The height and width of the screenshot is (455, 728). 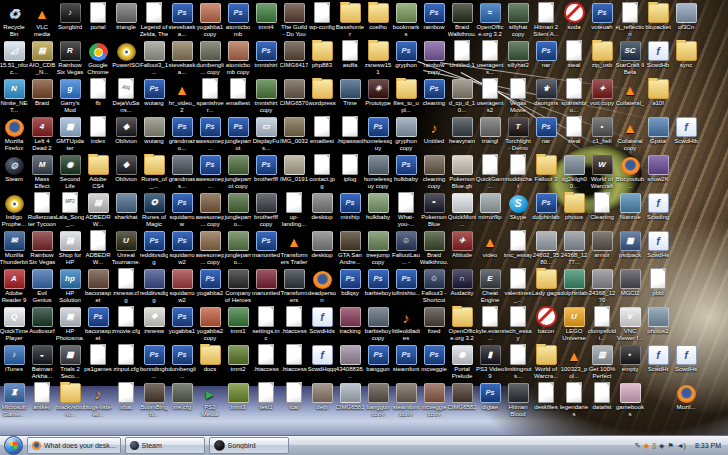 I want to click on desktop-icon-mirrorflip: mirrorflip, so click(x=490, y=211).